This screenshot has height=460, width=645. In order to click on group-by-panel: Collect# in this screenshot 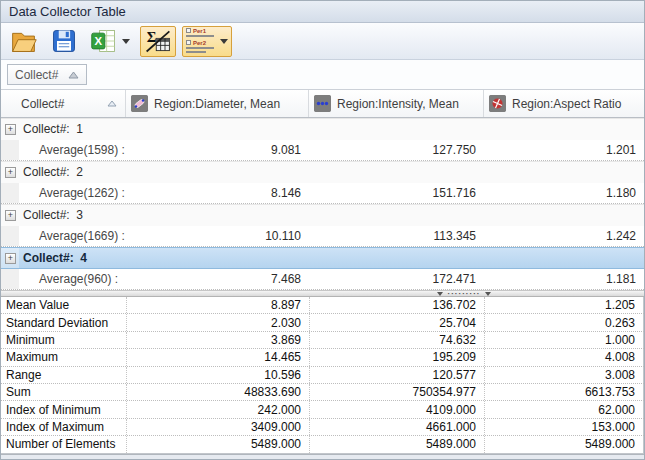, I will do `click(322, 75)`.